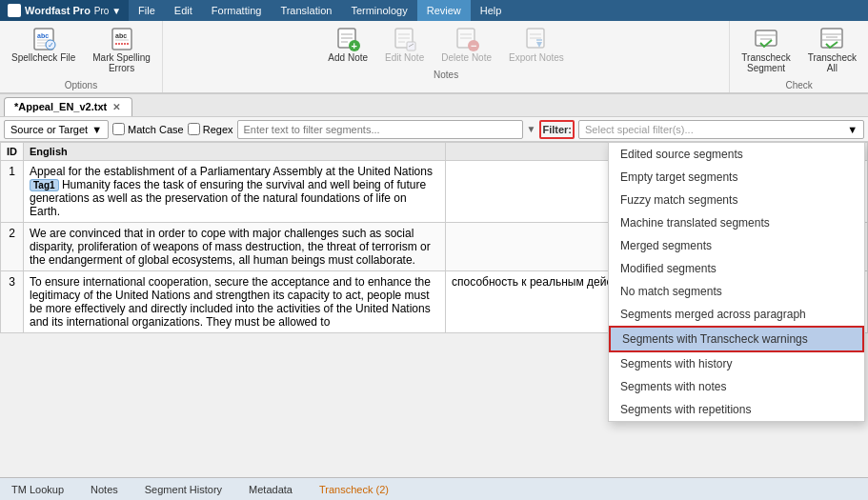 The width and height of the screenshot is (868, 500). Describe the element at coordinates (737, 291) in the screenshot. I see `dropdown-no-match: No match segments` at that location.